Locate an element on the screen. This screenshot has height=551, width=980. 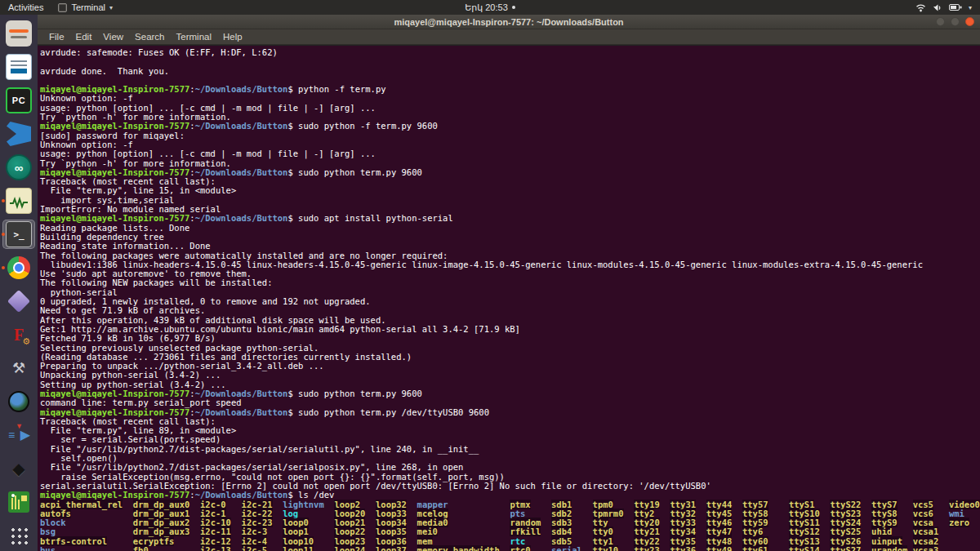
globe-app-icon is located at coordinates (19, 402).